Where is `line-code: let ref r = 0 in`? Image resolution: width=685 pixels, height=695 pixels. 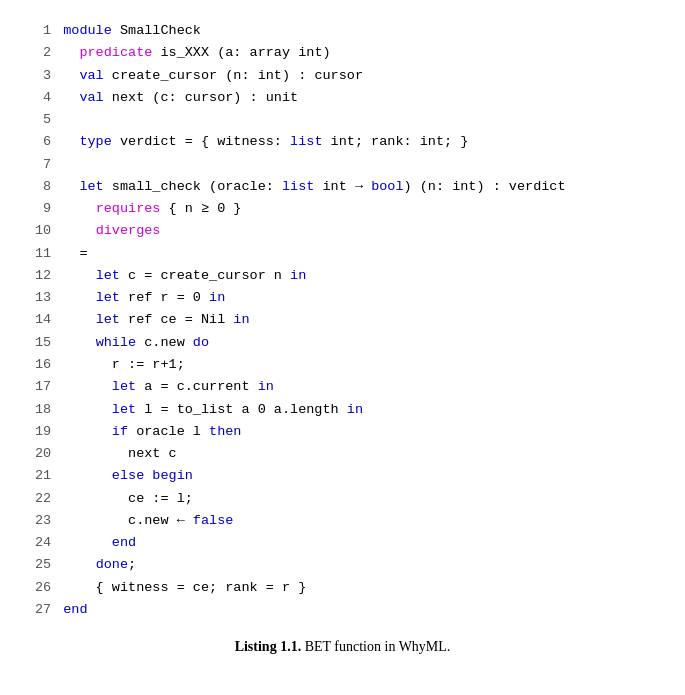
line-code: let ref r = 0 in is located at coordinates (359, 298).